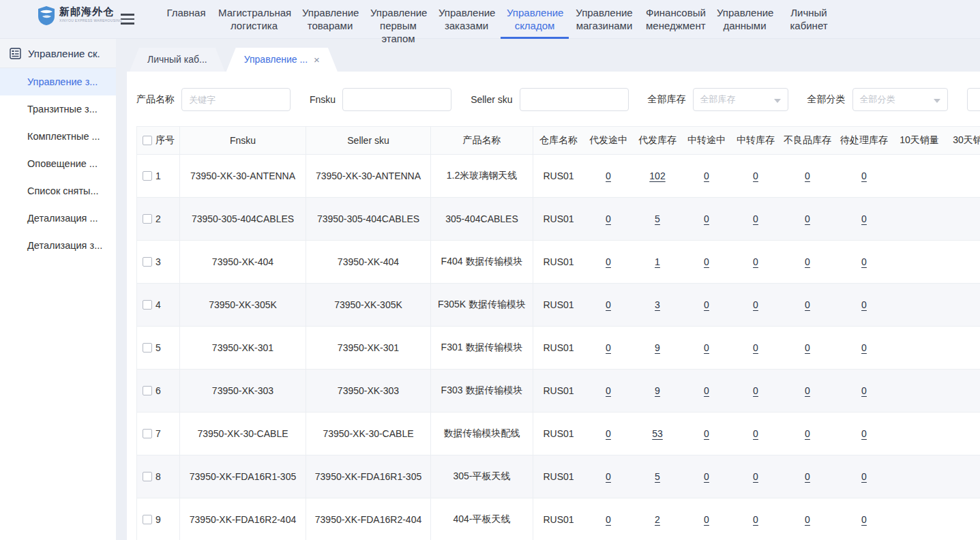 This screenshot has height=540, width=980. Describe the element at coordinates (900, 100) in the screenshot. I see `category-select: 全部分类` at that location.